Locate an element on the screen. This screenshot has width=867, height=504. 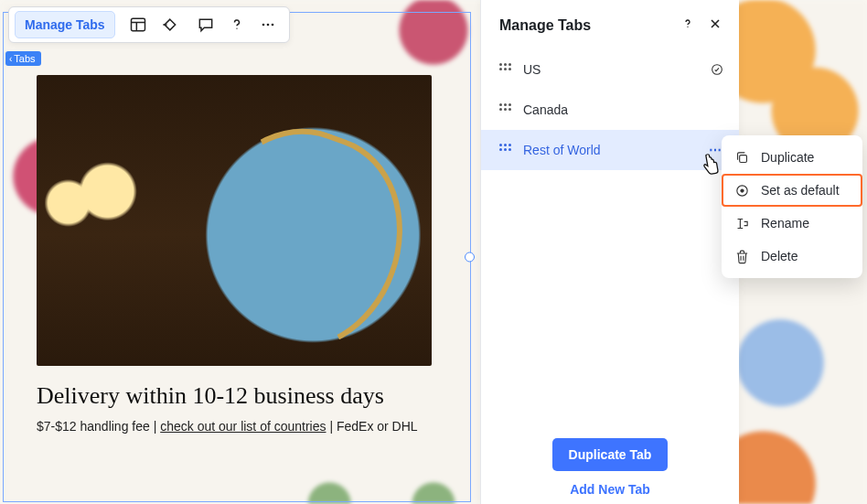
menu-label: Rename is located at coordinates (785, 223).